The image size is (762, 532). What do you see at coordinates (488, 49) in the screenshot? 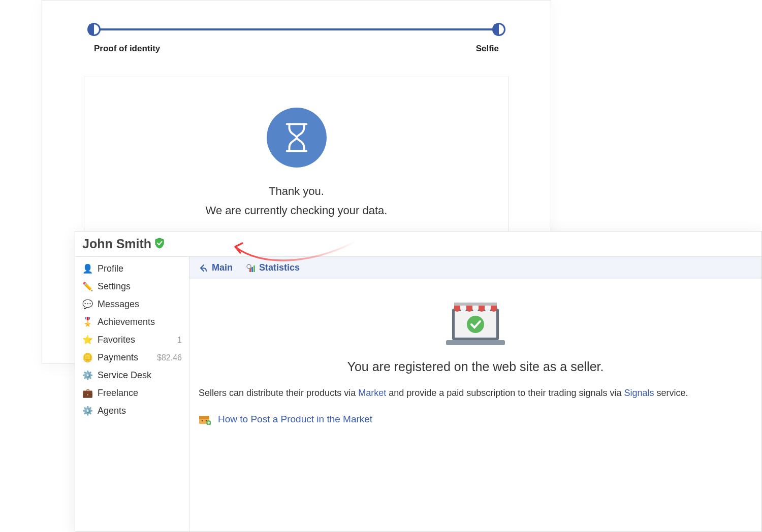
I see `progress-label-selfie: Selfie` at bounding box center [488, 49].